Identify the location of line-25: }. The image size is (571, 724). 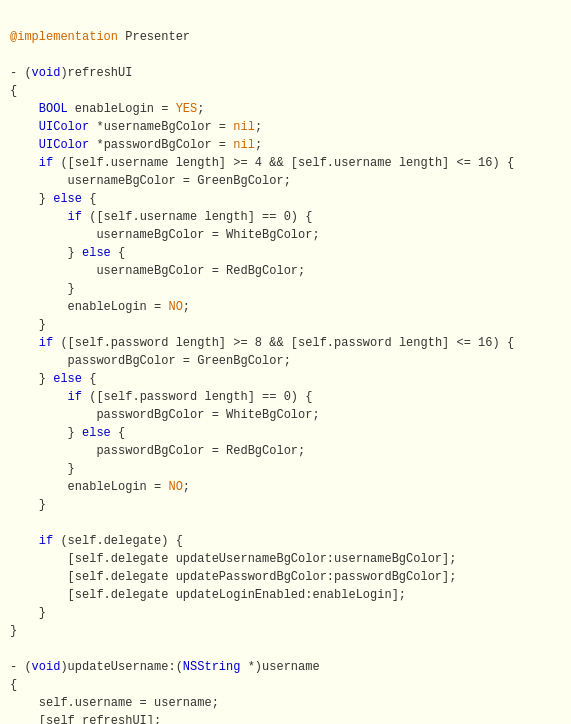
(42, 469).